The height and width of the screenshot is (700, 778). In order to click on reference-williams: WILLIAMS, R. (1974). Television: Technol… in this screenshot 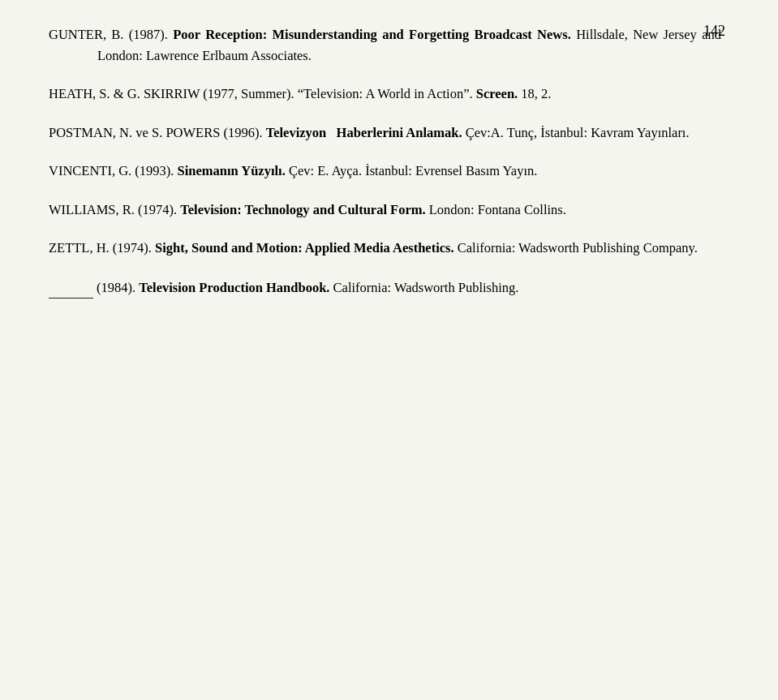, I will do `click(385, 210)`.